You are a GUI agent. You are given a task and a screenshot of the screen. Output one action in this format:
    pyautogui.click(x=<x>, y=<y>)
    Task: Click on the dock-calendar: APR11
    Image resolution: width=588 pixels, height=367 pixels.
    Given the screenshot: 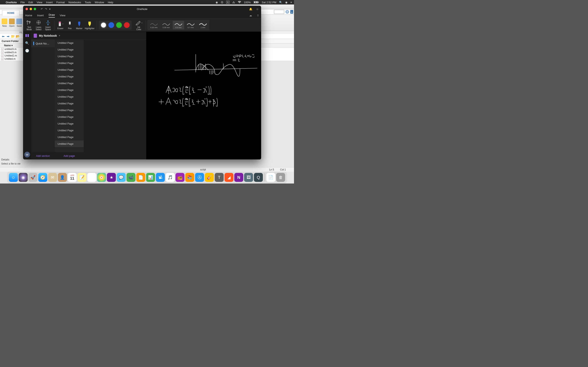 What is the action you would take?
    pyautogui.click(x=72, y=177)
    